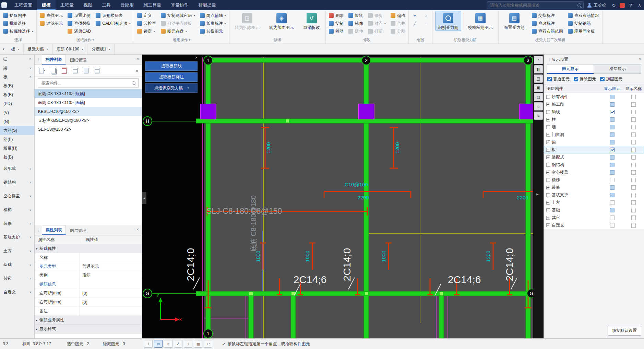  Describe the element at coordinates (88, 320) in the screenshot. I see `property-row: 钢筋业务属性` at that location.